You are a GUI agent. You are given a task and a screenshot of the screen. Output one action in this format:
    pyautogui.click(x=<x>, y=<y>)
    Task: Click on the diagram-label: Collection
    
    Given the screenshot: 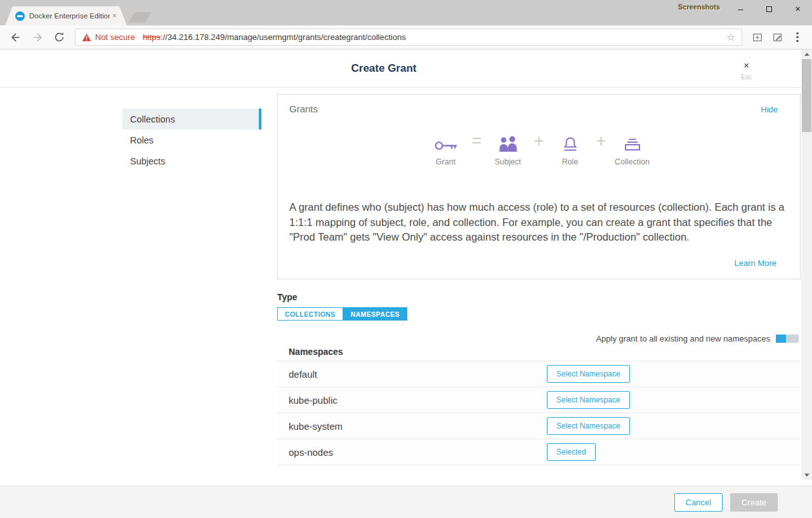 What is the action you would take?
    pyautogui.click(x=632, y=162)
    